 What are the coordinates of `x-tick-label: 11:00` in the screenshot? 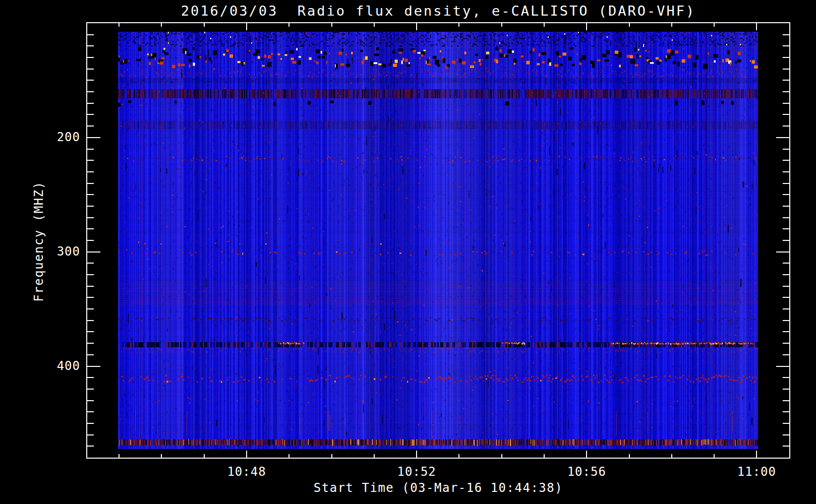 It's located at (756, 472).